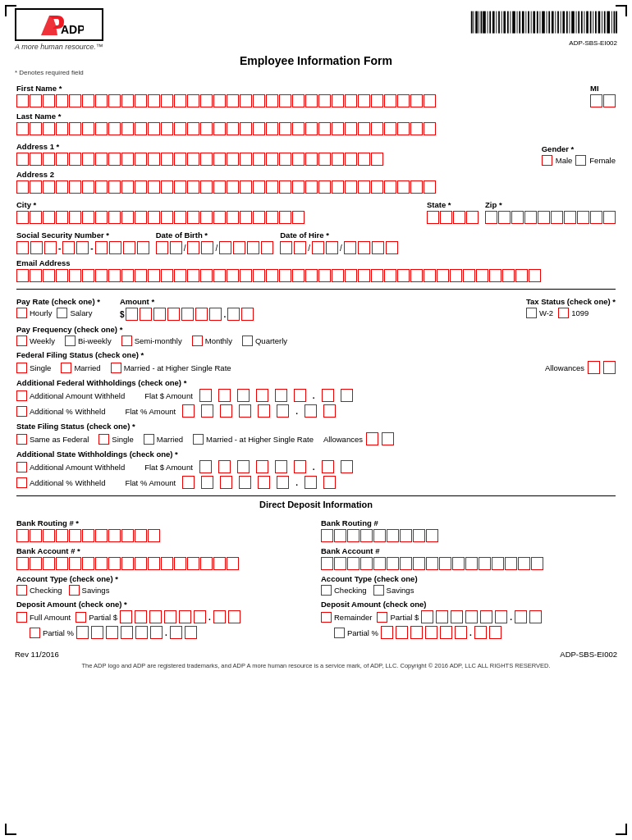 The height and width of the screenshot is (840, 632). Describe the element at coordinates (53, 440) in the screenshot. I see `same-as-federal-option: Same as Federal` at that location.